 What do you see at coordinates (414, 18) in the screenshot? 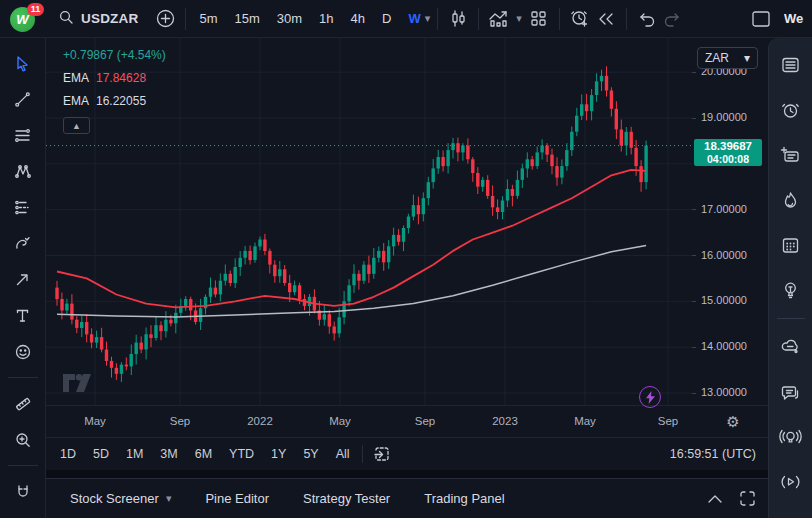
I see `interval-button-W: W` at bounding box center [414, 18].